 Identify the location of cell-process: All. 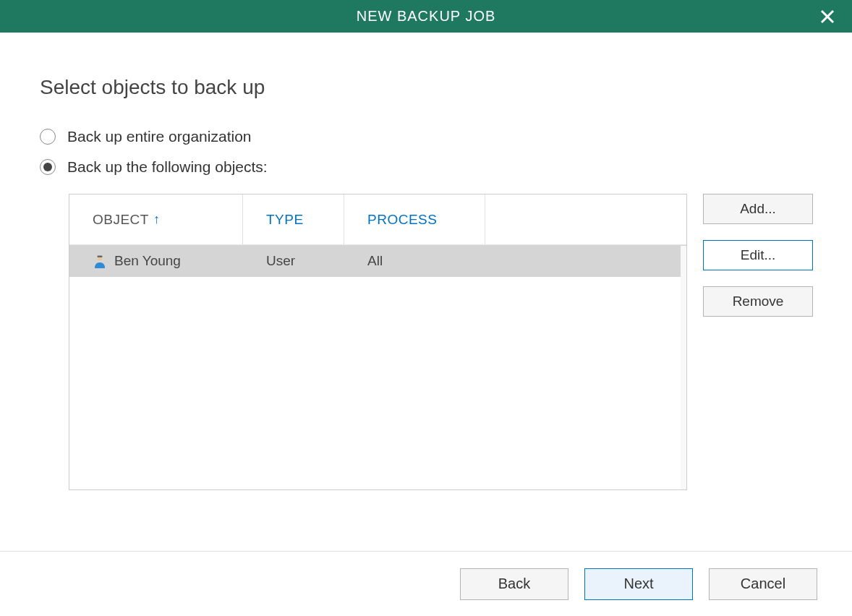
(415, 261).